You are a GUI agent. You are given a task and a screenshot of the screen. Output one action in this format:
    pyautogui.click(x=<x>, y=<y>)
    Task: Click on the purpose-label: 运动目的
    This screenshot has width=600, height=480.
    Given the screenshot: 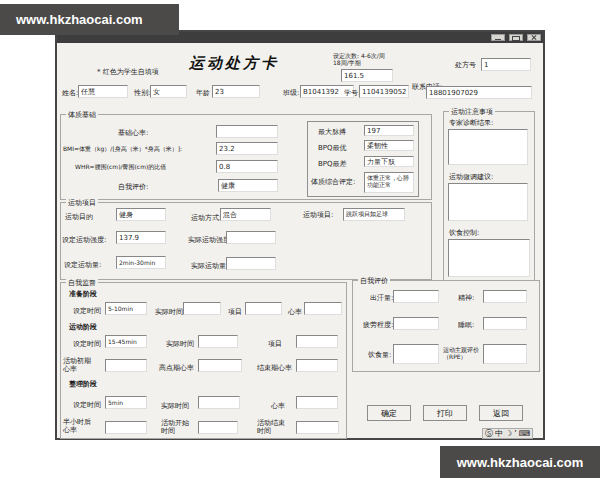 What is the action you would take?
    pyautogui.click(x=79, y=217)
    